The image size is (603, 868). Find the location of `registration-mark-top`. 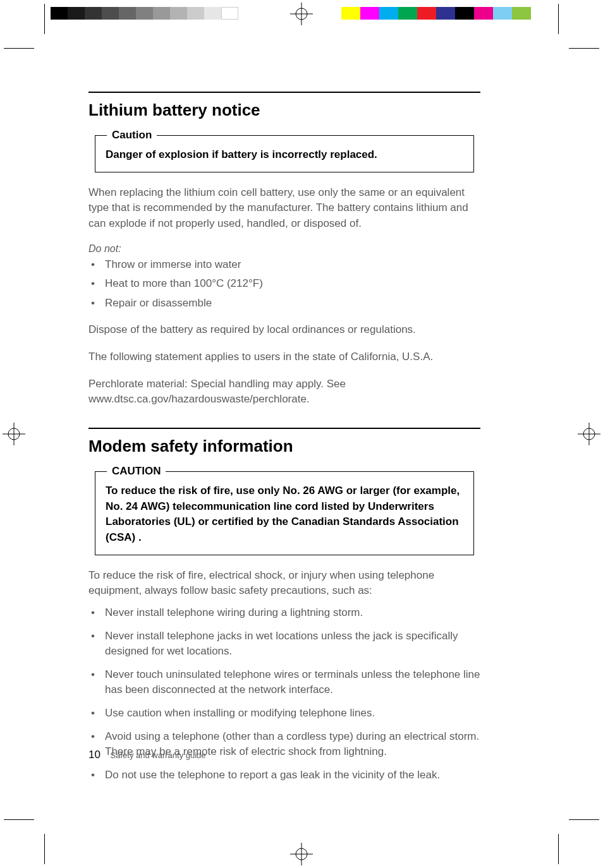

registration-mark-top is located at coordinates (302, 14).